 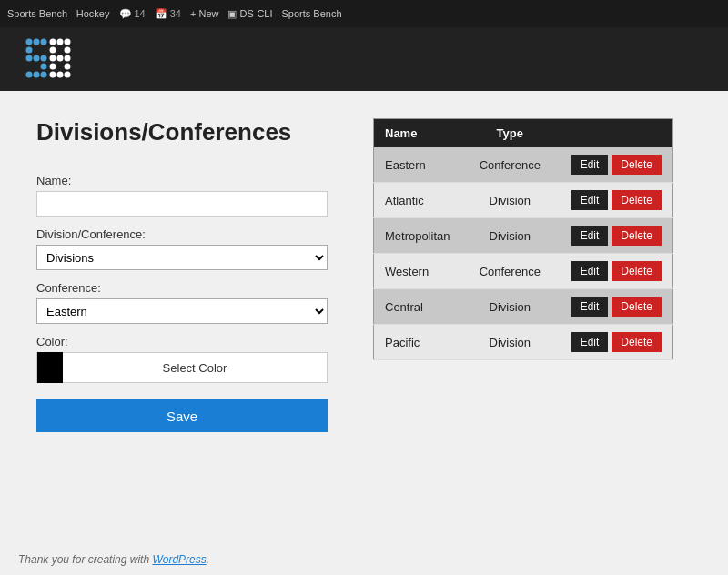 I want to click on division-conf-select: Divisions Conference, so click(x=182, y=257).